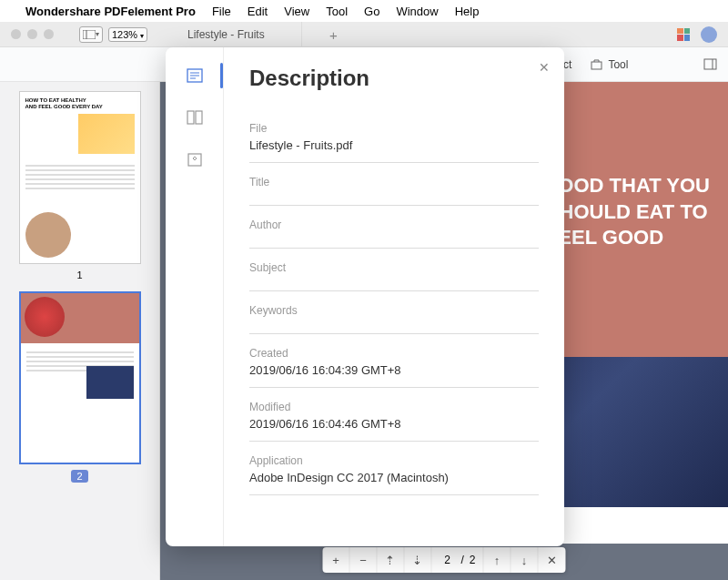 The image size is (728, 580). I want to click on fullscreen-window-button, so click(49, 35).